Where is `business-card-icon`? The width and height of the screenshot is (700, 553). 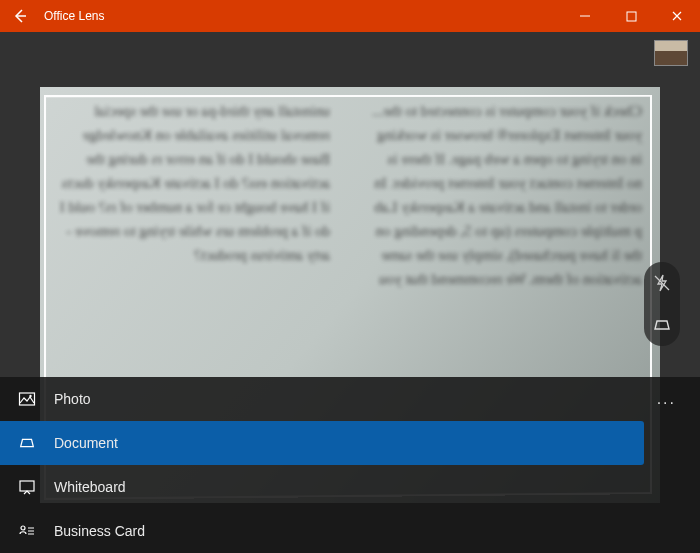
business-card-icon is located at coordinates (27, 531).